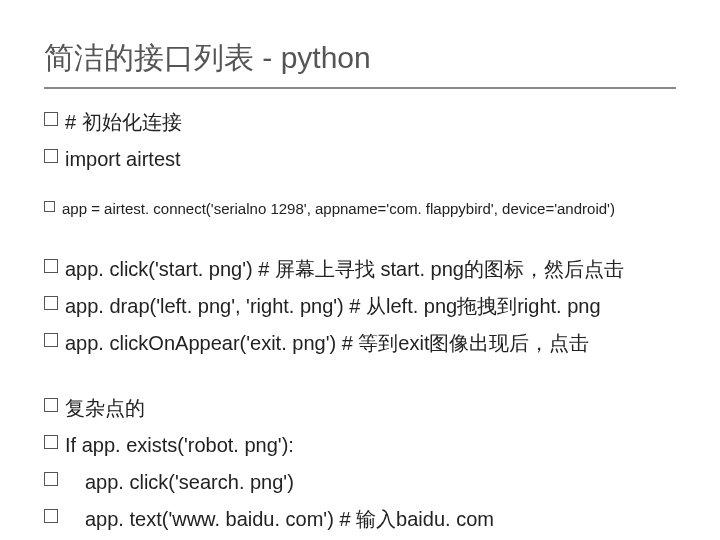 Image resolution: width=720 pixels, height=540 pixels. I want to click on bullet-line: app. drap('left. png', 'right. png') # 从…, so click(360, 306).